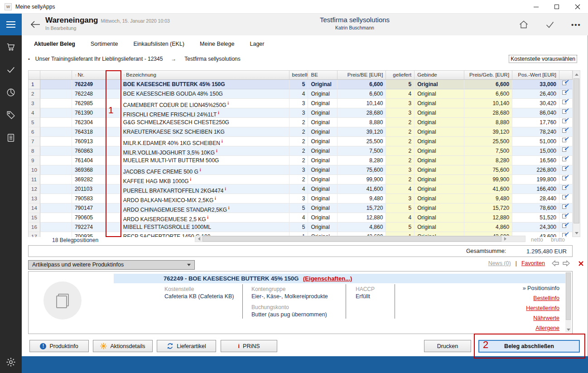  Describe the element at coordinates (59, 346) in the screenshot. I see `produktinfo-button: ! Produktinfo` at that location.